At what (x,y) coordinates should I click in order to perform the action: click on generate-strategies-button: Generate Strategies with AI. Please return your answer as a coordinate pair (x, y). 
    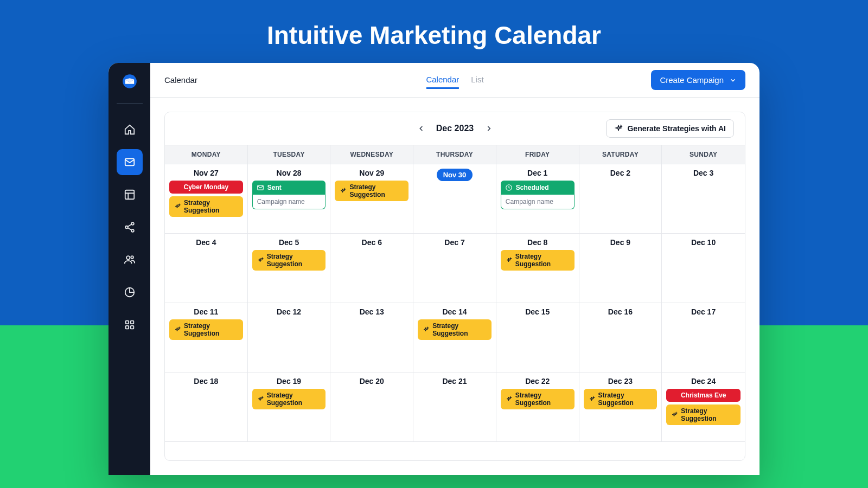
    Looking at the image, I should click on (670, 129).